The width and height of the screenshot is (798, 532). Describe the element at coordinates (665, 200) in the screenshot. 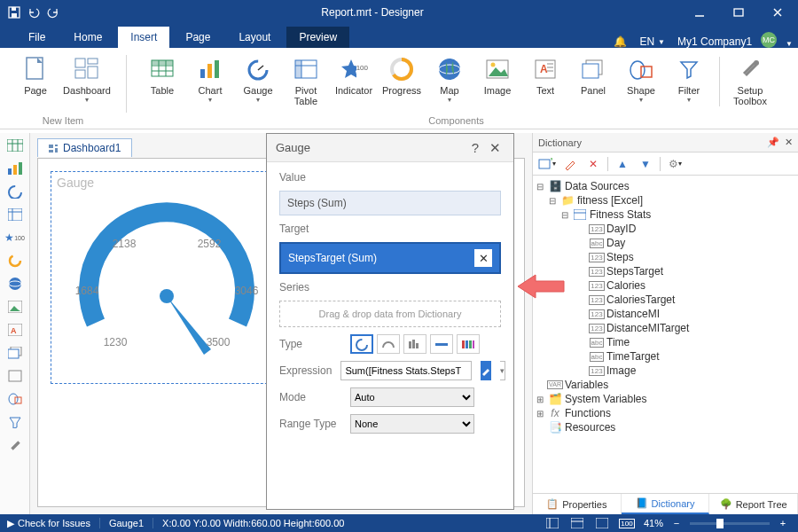

I see `tree-fitness: ⊟📁fitness [Excel]` at that location.